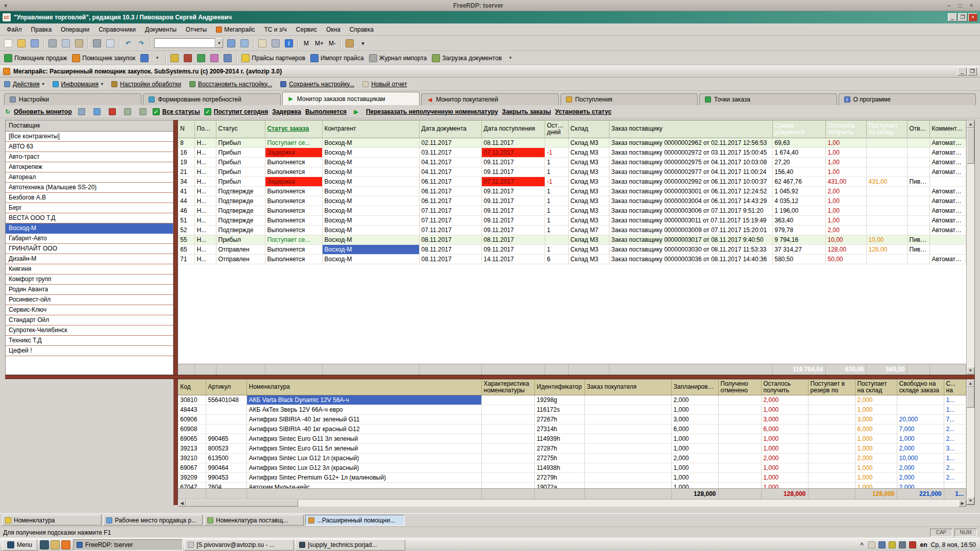  Describe the element at coordinates (920, 387) in the screenshot. I see `items-column-header: Свободно на складе заказа` at that location.